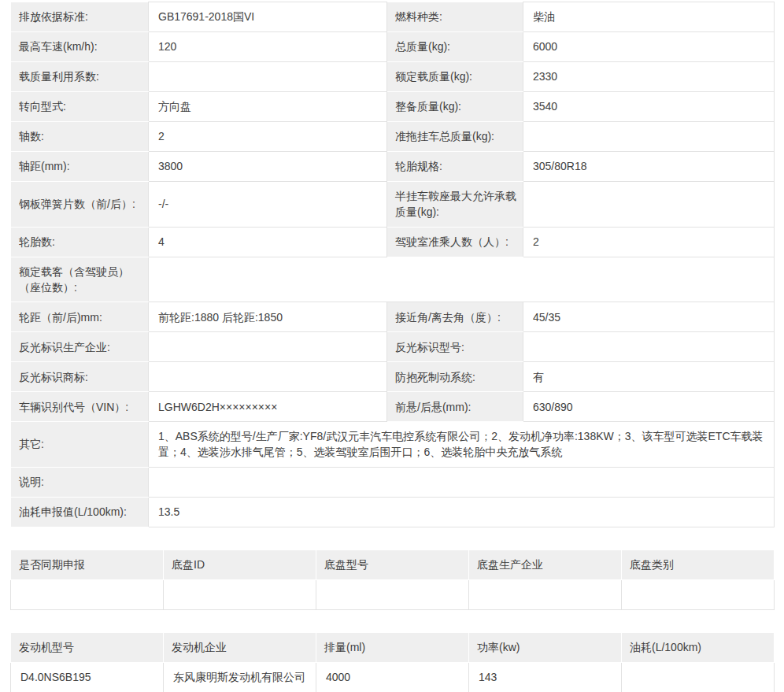 The width and height of the screenshot is (784, 692). What do you see at coordinates (455, 347) in the screenshot?
I see `spec-label: 反光标识型号:` at bounding box center [455, 347].